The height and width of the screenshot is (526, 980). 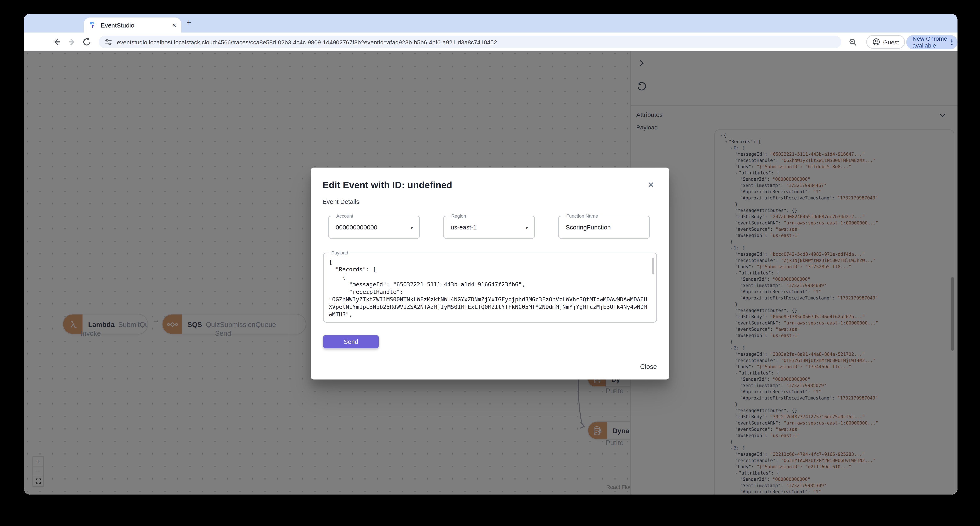 What do you see at coordinates (387, 185) in the screenshot?
I see `modal-title: Edit Event with ID: undefined` at bounding box center [387, 185].